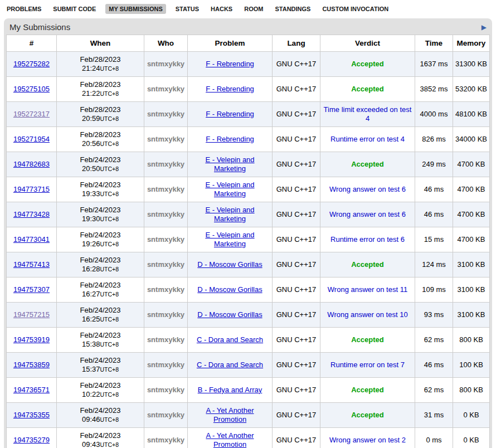 The width and height of the screenshot is (496, 448). I want to click on cell-memory: 53200 KB, so click(471, 89).